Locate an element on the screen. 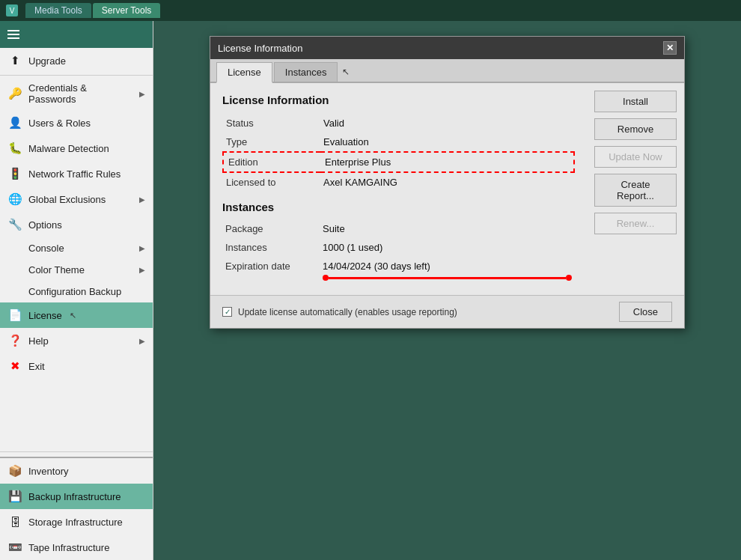  sidebar-item-tape-infra: 📼 Tape Infrastructure is located at coordinates (76, 547).